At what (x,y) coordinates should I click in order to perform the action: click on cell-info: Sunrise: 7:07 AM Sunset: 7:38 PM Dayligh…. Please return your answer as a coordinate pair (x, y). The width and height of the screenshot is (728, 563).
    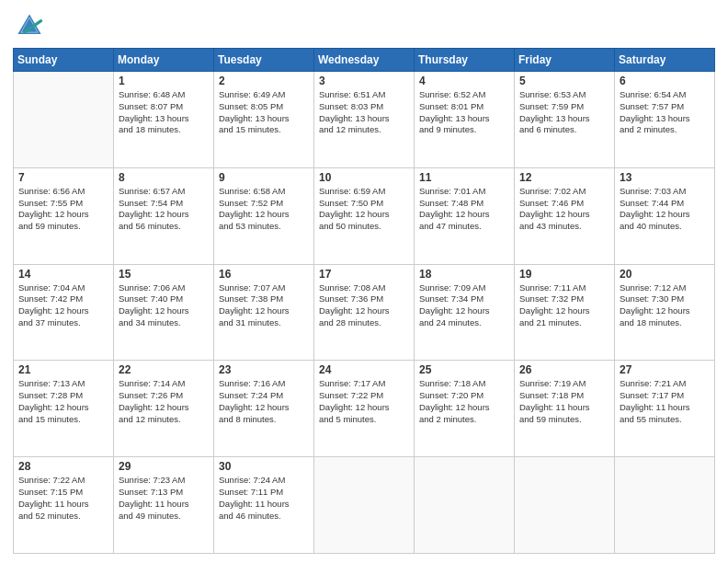
    Looking at the image, I should click on (264, 305).